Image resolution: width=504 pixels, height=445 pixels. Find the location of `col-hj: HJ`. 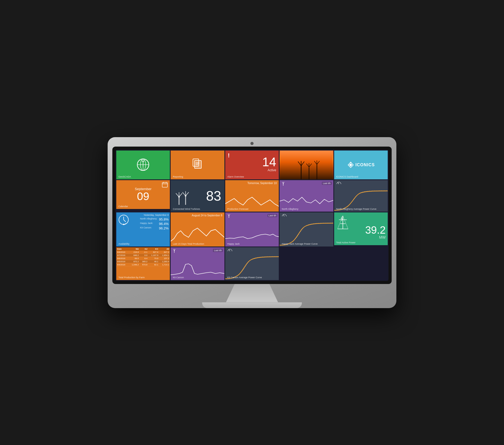

col-hj: HJ is located at coordinates (144, 249).